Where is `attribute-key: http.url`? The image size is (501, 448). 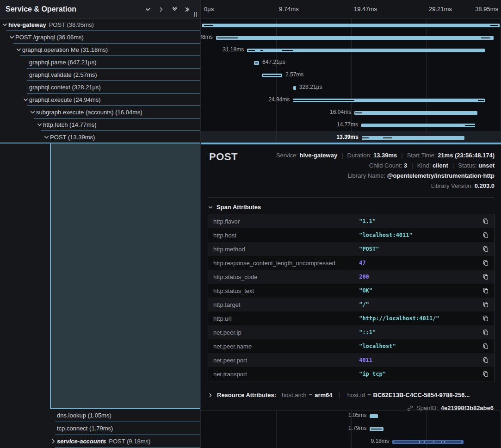 attribute-key: http.url is located at coordinates (284, 318).